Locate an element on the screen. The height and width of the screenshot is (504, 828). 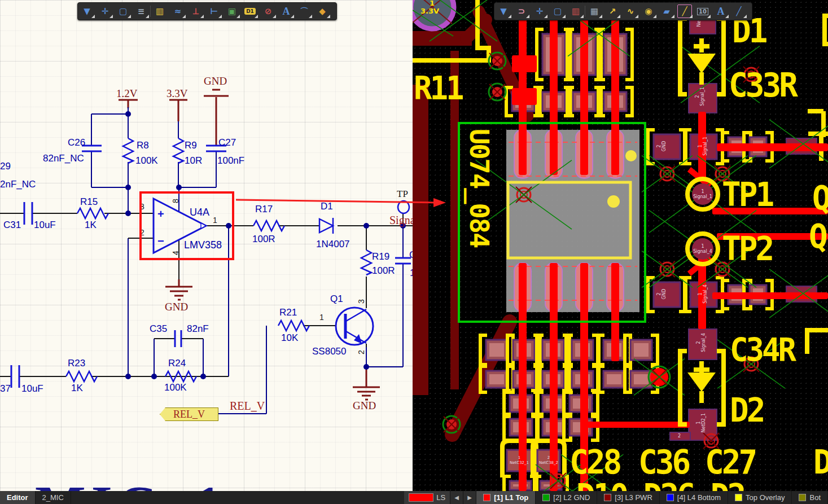
c31-value: 10uF is located at coordinates (45, 225).